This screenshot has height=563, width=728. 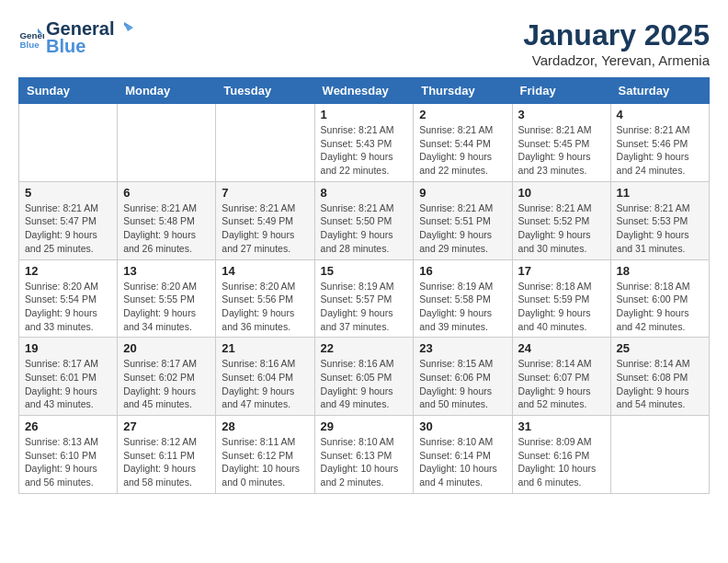 What do you see at coordinates (265, 462) in the screenshot?
I see `day-info: Sunrise: 8:11 AM Sunset: 6:12 PM Dayligh…` at bounding box center [265, 462].